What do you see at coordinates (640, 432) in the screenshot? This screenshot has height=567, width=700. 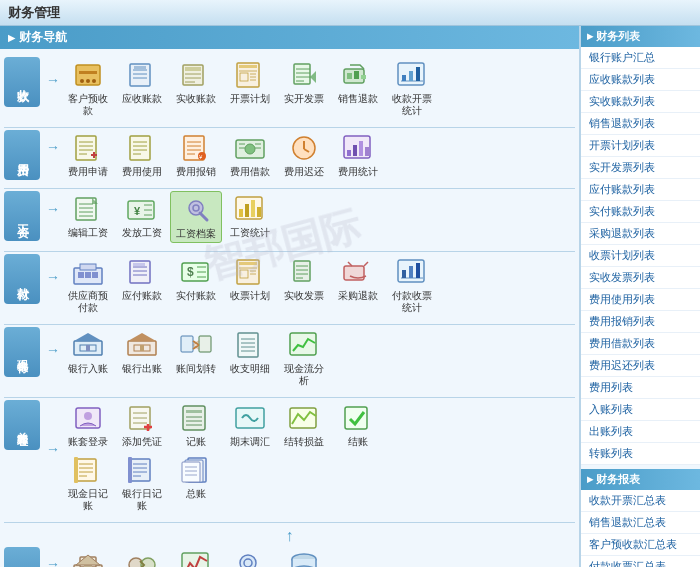 I see `sidebar-item-chuzhang: 出账列表` at bounding box center [640, 432].